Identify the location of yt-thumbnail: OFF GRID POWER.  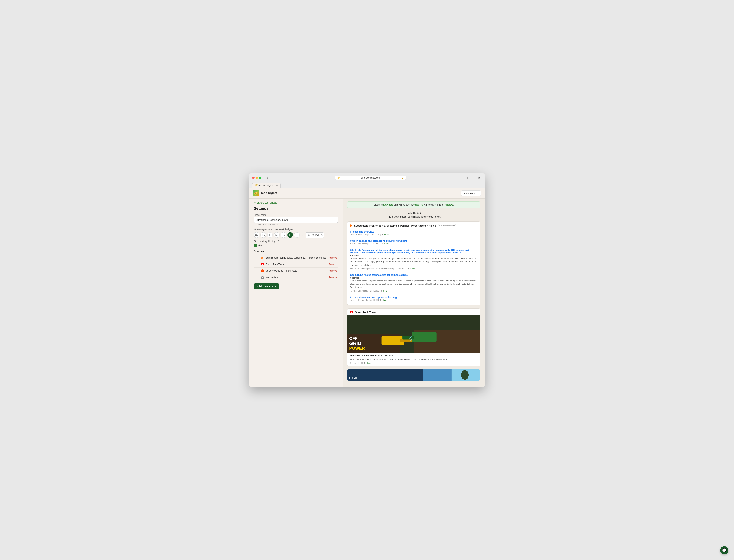
(414, 334).